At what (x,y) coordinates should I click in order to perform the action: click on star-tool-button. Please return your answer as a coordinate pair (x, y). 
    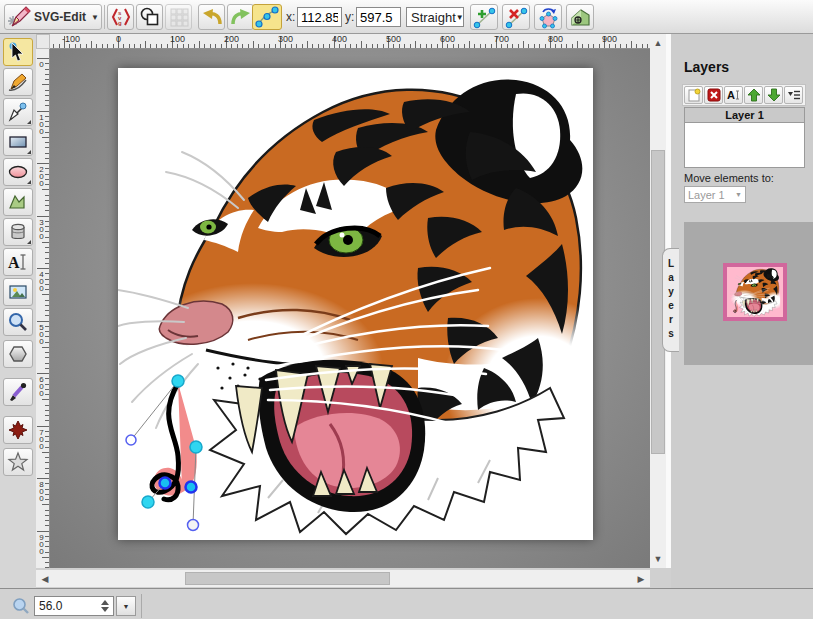
    Looking at the image, I should click on (18, 462).